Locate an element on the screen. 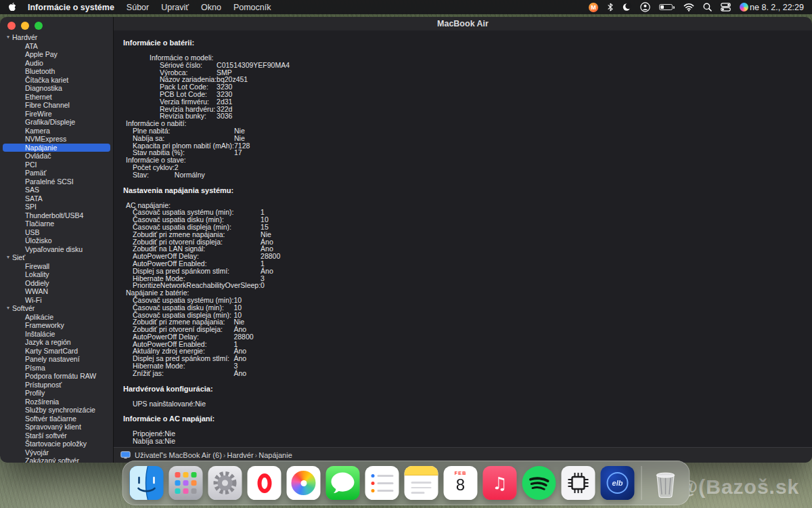 This screenshot has width=812, height=508. sidebar-item-firewall: Firewall is located at coordinates (57, 267).